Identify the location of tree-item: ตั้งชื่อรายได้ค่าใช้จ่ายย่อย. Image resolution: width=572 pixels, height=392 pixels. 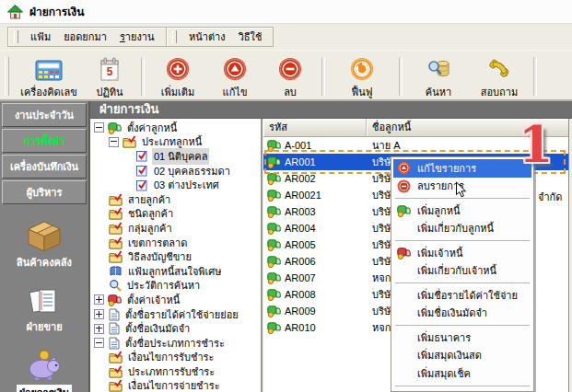
(175, 315).